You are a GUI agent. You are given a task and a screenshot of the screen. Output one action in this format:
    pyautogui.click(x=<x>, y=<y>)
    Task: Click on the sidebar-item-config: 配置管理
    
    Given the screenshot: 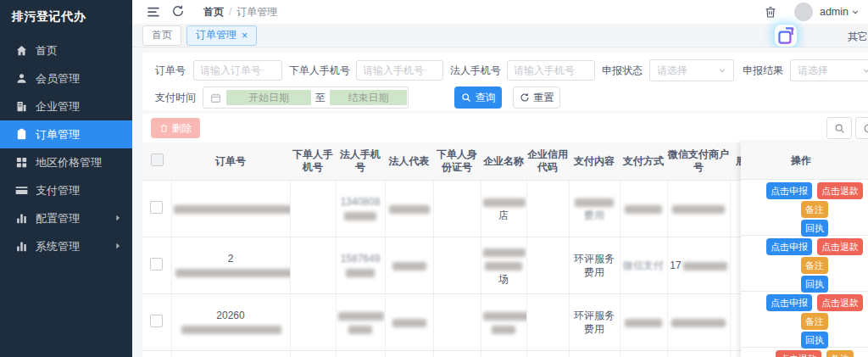 What is the action you would take?
    pyautogui.click(x=66, y=219)
    